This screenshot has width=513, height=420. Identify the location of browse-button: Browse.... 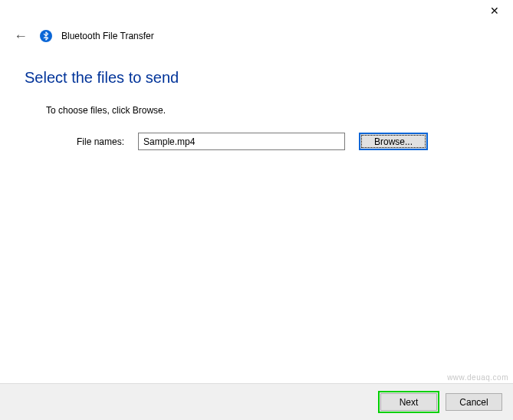
(393, 141).